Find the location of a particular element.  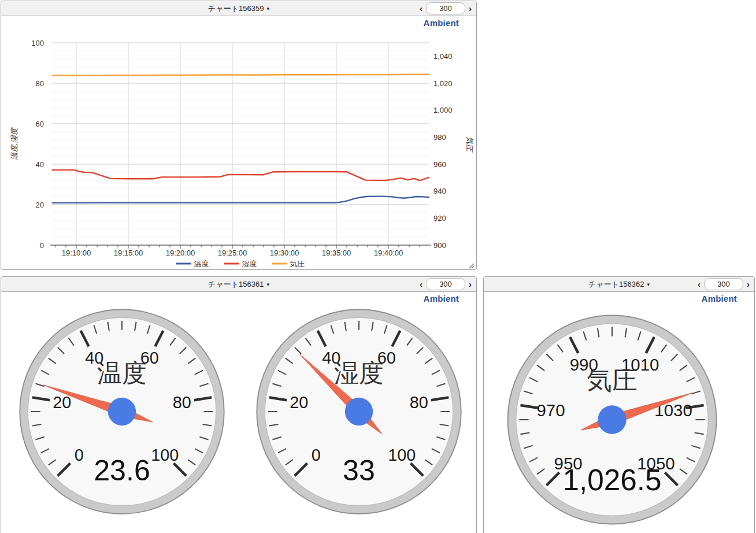

chart-title: チャート156359 is located at coordinates (236, 8).